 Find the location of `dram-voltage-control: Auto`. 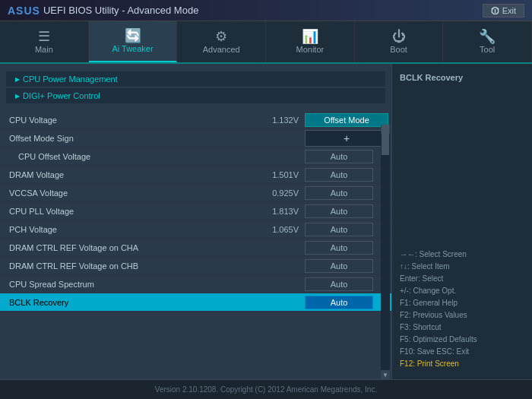

dram-voltage-control: Auto is located at coordinates (347, 175).